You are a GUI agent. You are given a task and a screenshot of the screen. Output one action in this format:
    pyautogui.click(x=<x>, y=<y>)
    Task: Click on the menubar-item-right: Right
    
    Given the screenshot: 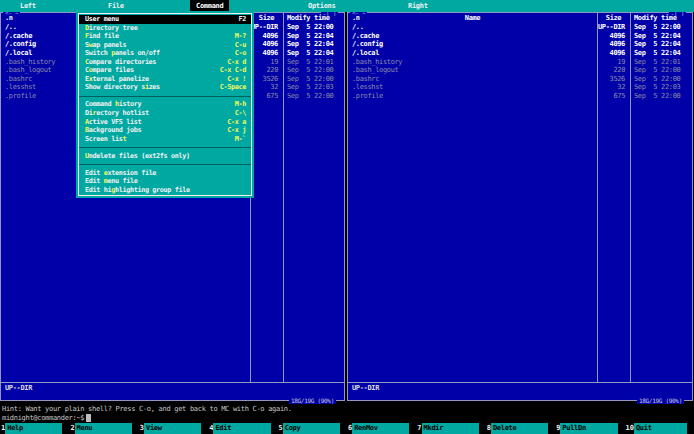 What is the action you would take?
    pyautogui.click(x=418, y=6)
    